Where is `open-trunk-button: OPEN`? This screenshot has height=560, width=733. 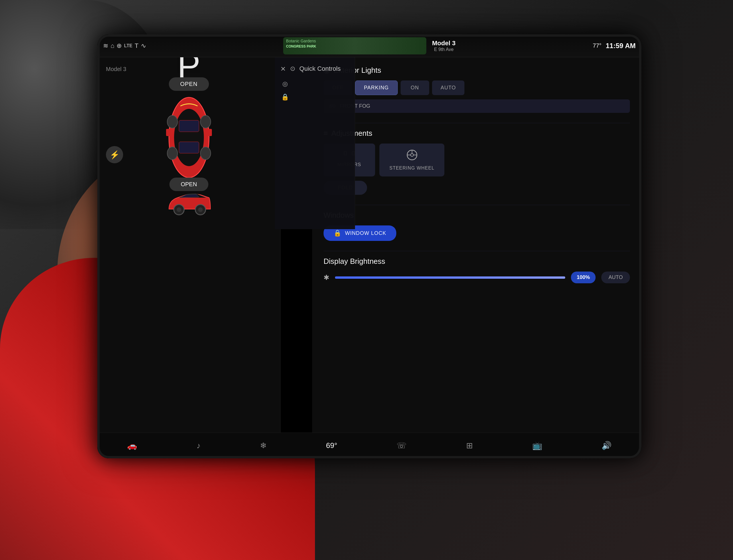
open-trunk-button: OPEN is located at coordinates (189, 84).